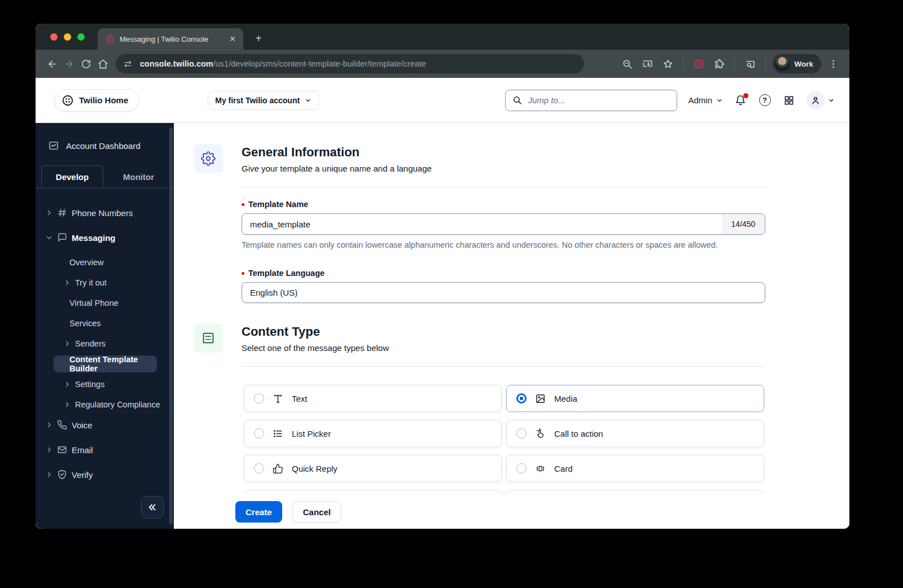 This screenshot has height=588, width=903. I want to click on browser-profile-chip: Work, so click(797, 64).